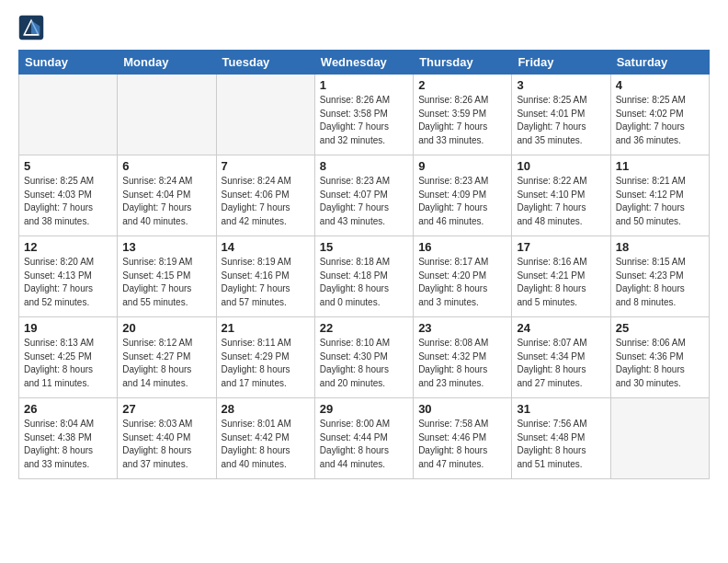 This screenshot has width=728, height=563. What do you see at coordinates (463, 196) in the screenshot?
I see `calendar-cell: 9Sunrise: 8:23 AM Sunset: 4:09 PM Daylig…` at bounding box center [463, 196].